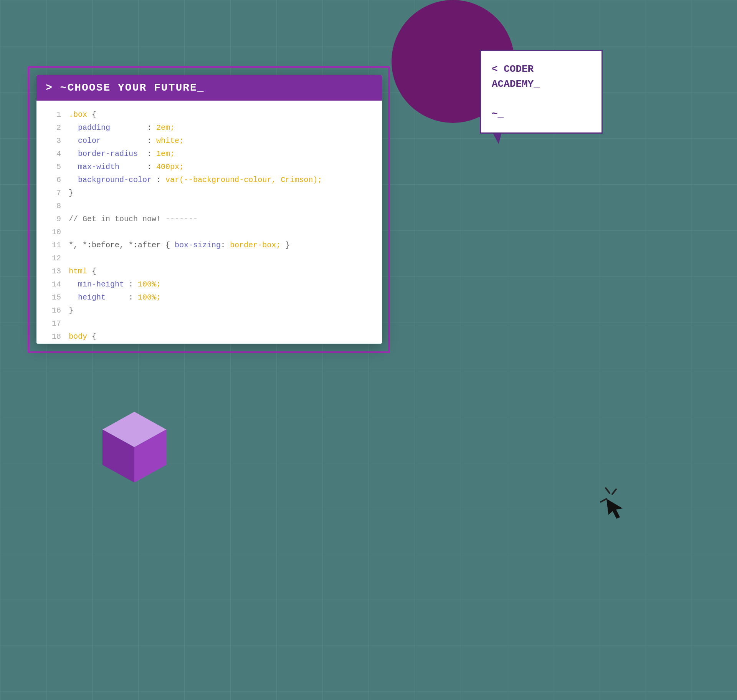 The image size is (737, 700). I want to click on speech-bubble: < CODER ACADEMY_ ~_, so click(541, 92).